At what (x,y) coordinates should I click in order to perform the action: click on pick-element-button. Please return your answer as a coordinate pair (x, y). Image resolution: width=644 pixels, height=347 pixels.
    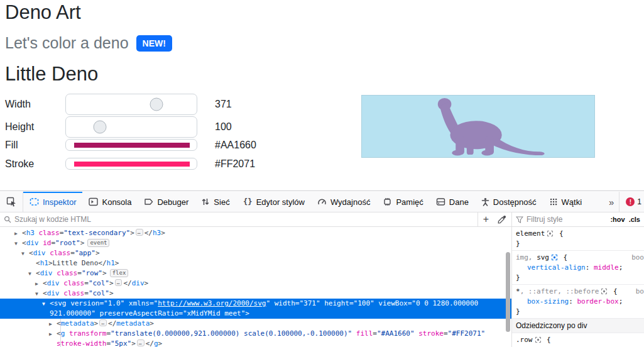
    Looking at the image, I should click on (11, 202).